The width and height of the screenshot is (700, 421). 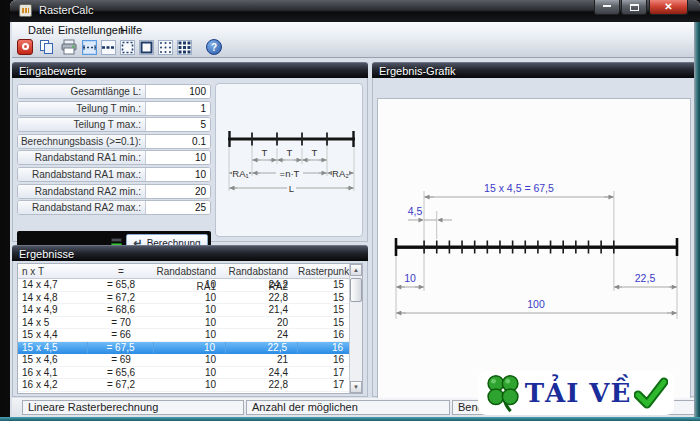 I want to click on input-field-value: 20, so click(x=178, y=192).